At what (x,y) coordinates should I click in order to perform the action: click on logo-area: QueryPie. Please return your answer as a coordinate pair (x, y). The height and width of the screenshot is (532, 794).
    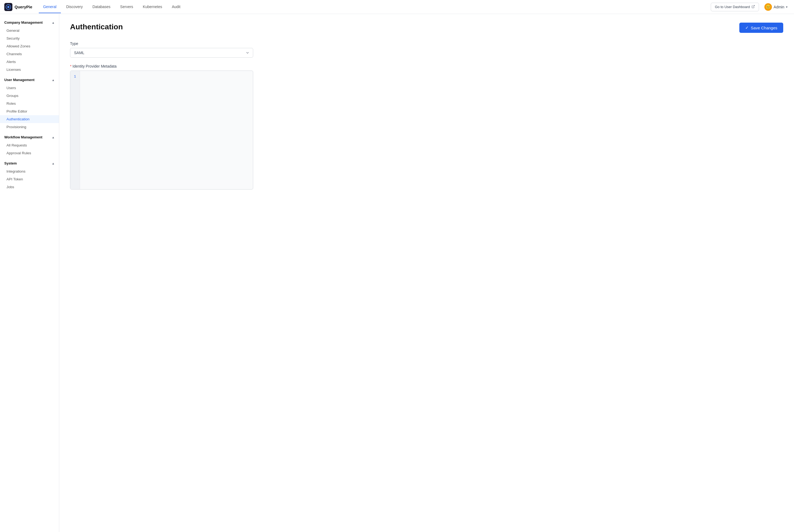
    Looking at the image, I should click on (18, 7).